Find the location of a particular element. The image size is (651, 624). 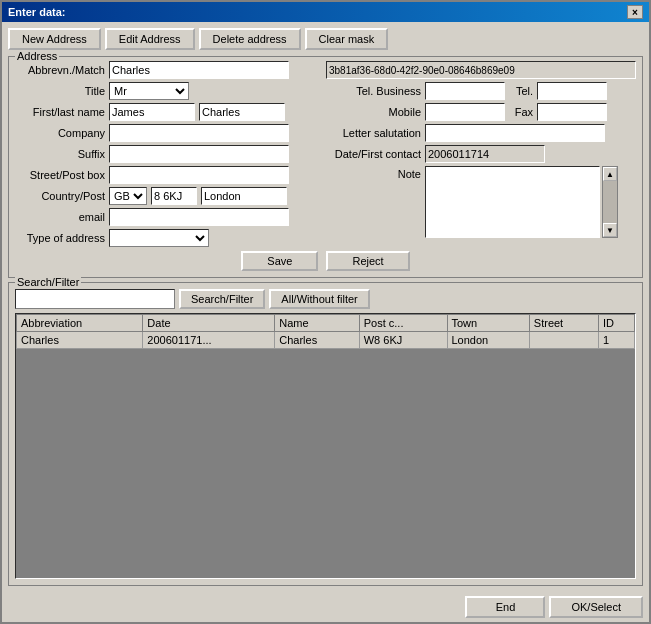

abbrev-row: Abbrevn./Match is located at coordinates (166, 70).